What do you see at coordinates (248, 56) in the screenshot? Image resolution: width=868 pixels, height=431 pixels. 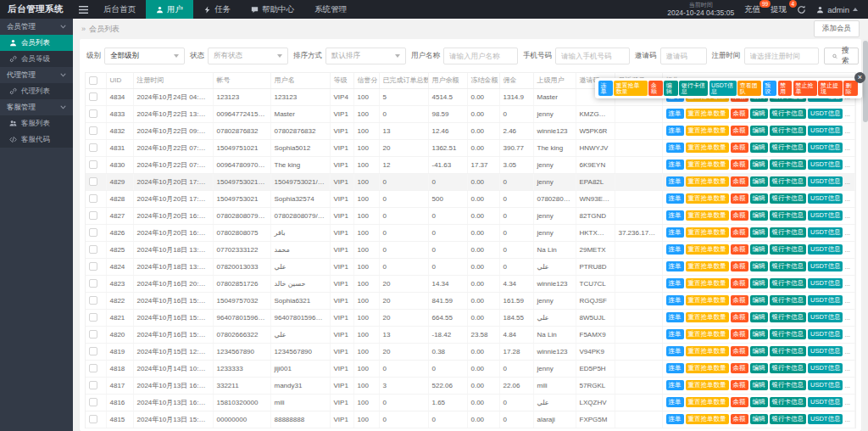 I see `status-select: 所有状态` at bounding box center [248, 56].